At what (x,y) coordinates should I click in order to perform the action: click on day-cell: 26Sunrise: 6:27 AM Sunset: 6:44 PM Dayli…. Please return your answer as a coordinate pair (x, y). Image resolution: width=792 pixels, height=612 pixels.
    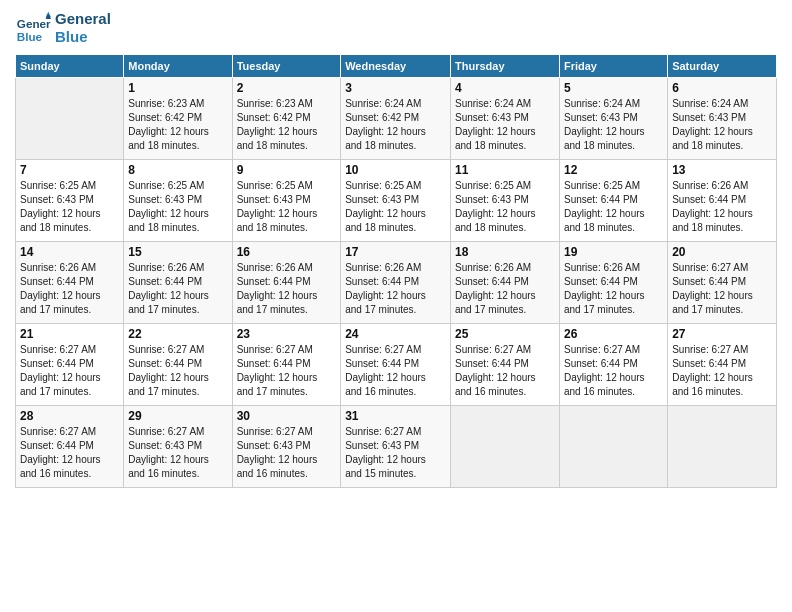
    Looking at the image, I should click on (613, 365).